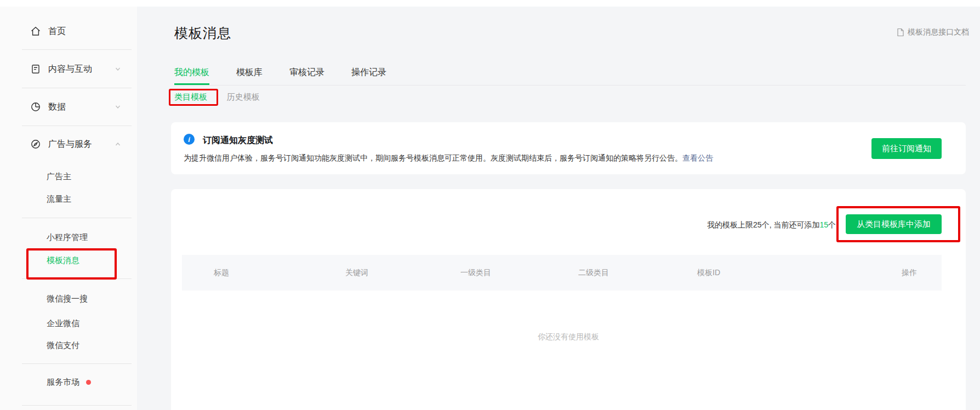 Image resolution: width=980 pixels, height=410 pixels. What do you see at coordinates (69, 345) in the screenshot?
I see `sidebar-item-wechat-pay: 微信支付` at bounding box center [69, 345].